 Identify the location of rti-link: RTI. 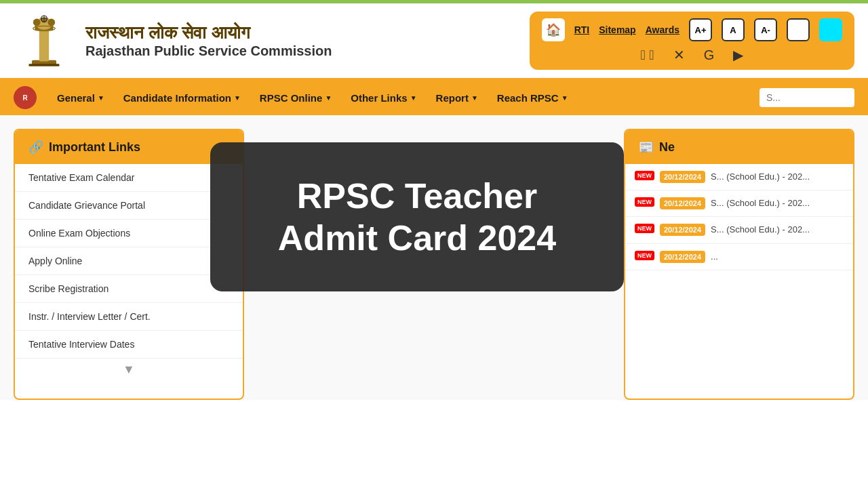
(582, 30).